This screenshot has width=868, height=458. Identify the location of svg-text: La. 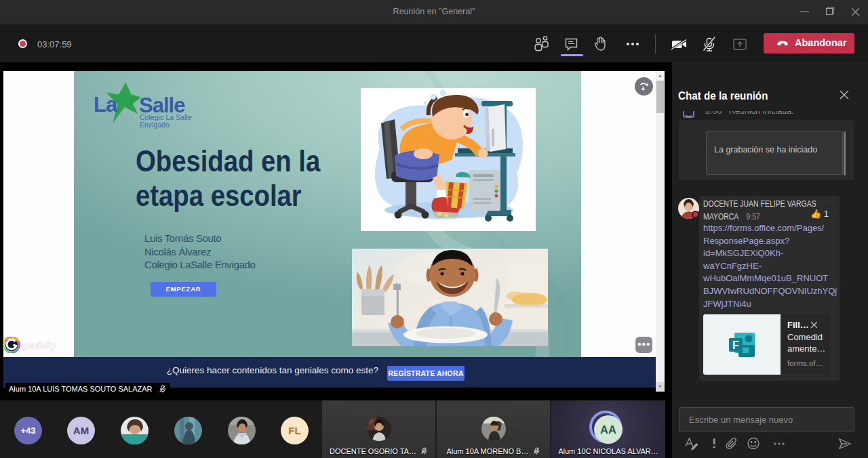
(106, 104).